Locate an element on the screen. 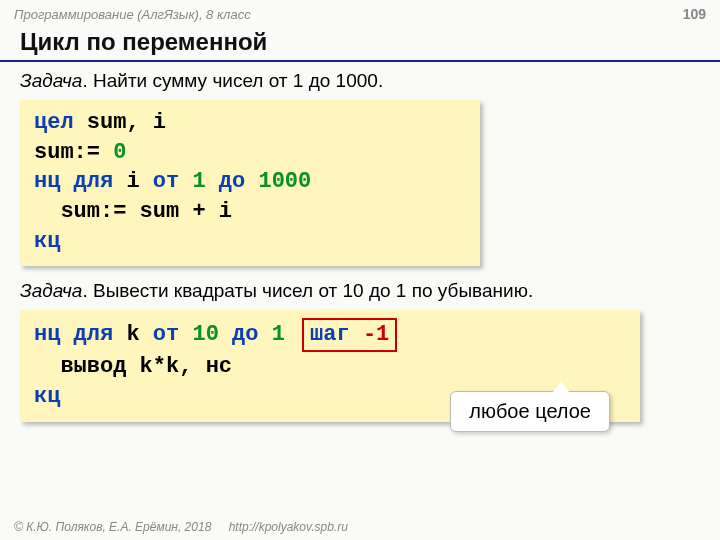 The image size is (720, 540). page-title: Цикл по переменной is located at coordinates (360, 43).